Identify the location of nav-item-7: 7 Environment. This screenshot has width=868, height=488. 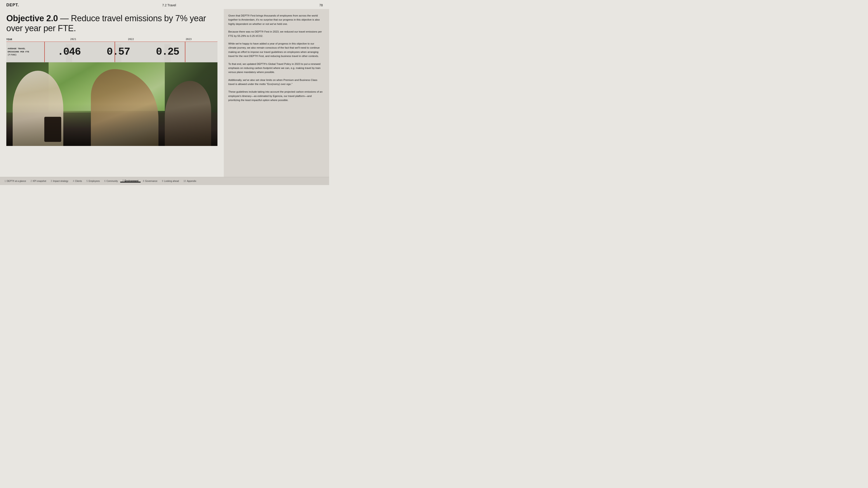
(131, 181).